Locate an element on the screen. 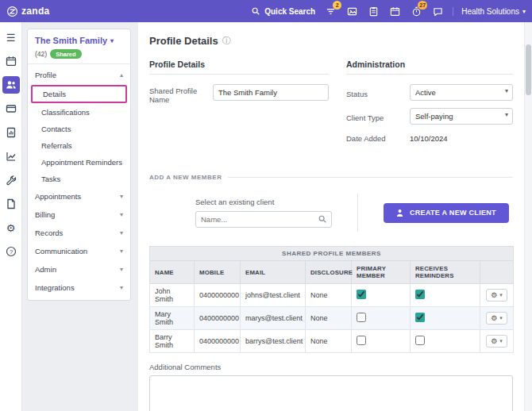 The height and width of the screenshot is (411, 532). chat-button is located at coordinates (438, 11).